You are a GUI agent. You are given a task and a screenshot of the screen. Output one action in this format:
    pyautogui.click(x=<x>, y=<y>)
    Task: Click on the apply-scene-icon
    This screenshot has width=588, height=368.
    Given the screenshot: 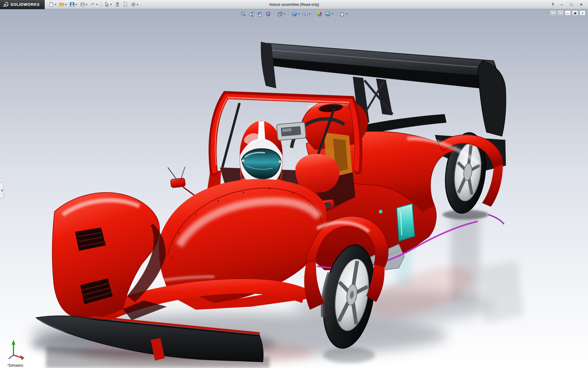 What is the action you would take?
    pyautogui.click(x=328, y=14)
    